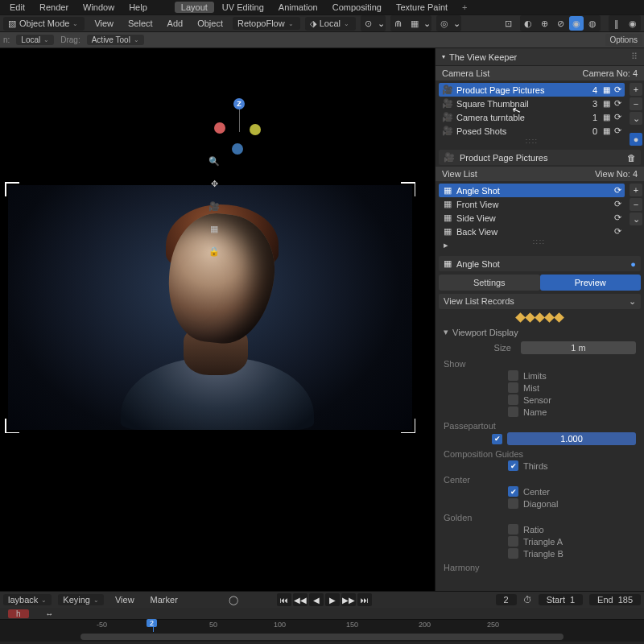 This screenshot has width=644, height=644. I want to click on workspace-add: +, so click(464, 7).